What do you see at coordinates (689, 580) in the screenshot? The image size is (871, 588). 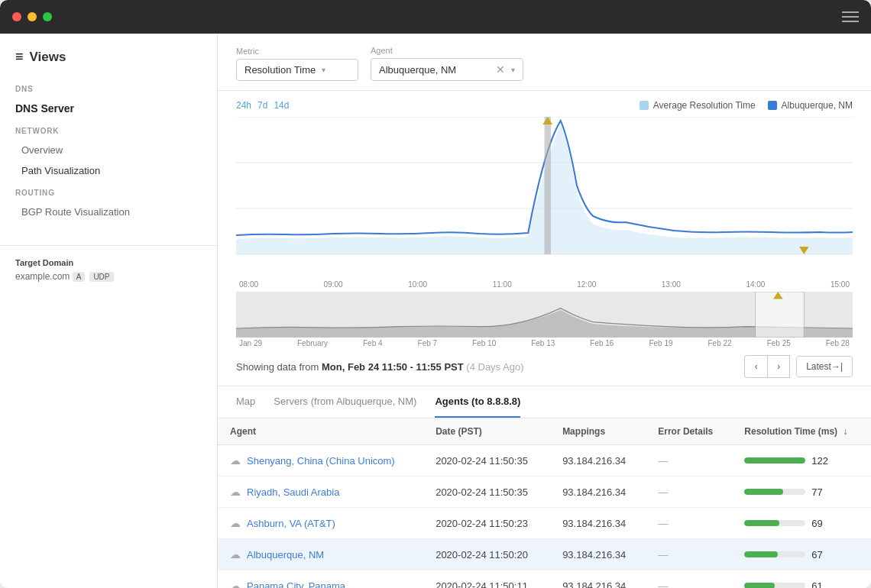 I see `cell-error-4: —` at bounding box center [689, 580].